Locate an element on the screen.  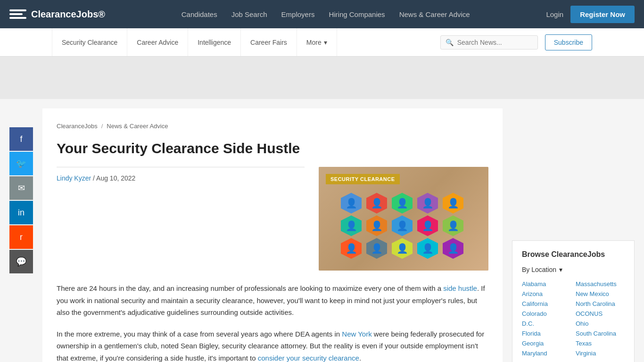
sub-nav-right: 🔍 Subscribe is located at coordinates (516, 42).